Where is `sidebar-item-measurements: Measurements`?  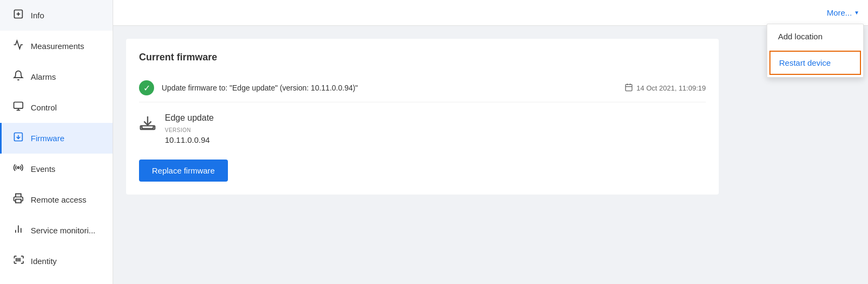 sidebar-item-measurements: Measurements is located at coordinates (56, 46).